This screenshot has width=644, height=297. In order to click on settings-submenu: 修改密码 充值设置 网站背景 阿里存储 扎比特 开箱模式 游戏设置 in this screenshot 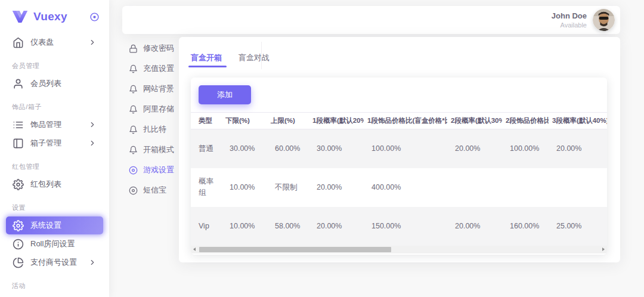, I will do `click(154, 119)`.